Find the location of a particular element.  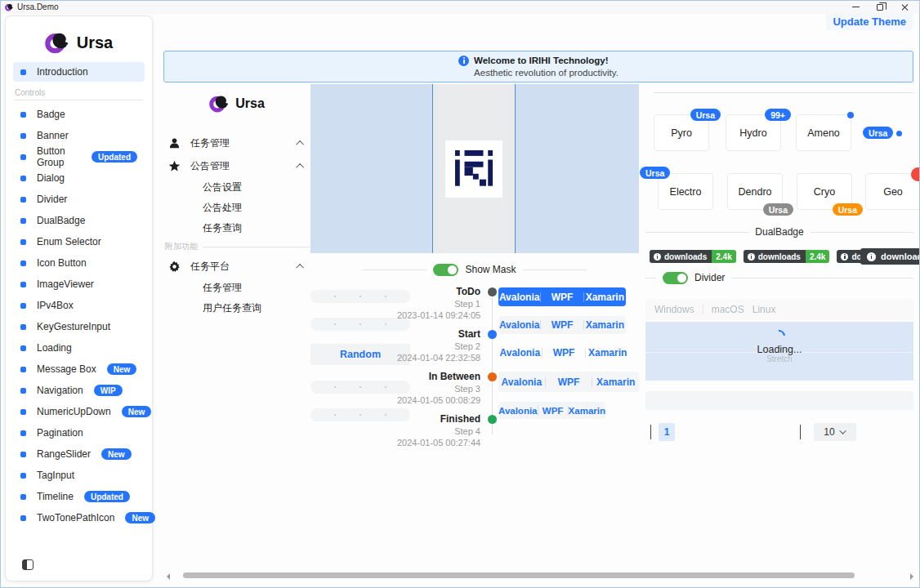

sidebar-item: Navigation WIP is located at coordinates (78, 390).